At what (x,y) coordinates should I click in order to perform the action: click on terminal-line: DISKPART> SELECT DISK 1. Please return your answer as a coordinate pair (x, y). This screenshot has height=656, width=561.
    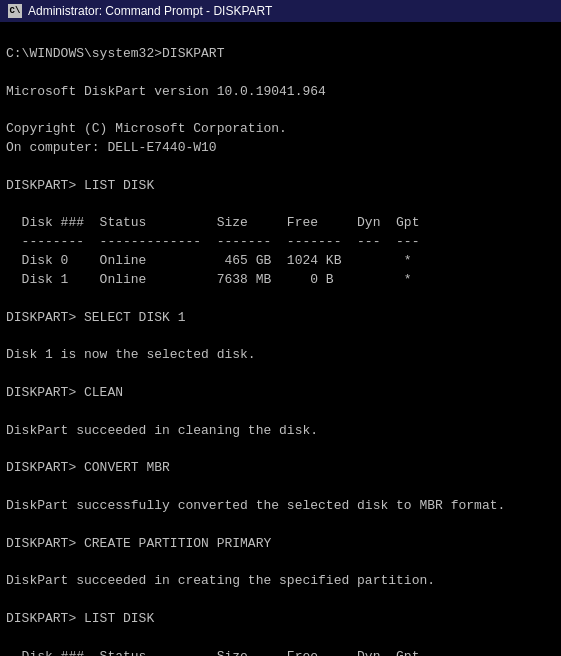
    Looking at the image, I should click on (280, 318).